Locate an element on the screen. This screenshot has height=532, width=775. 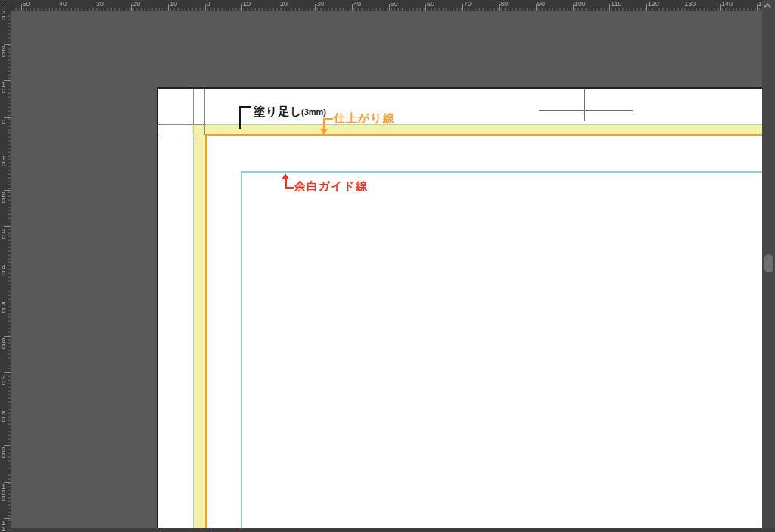
bleed-annotation-label: 塗り足し is located at coordinates (279, 112).